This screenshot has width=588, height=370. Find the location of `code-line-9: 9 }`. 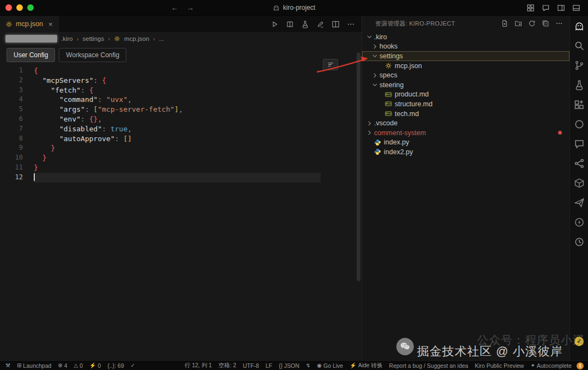

code-line-9: 9 } is located at coordinates (181, 148).